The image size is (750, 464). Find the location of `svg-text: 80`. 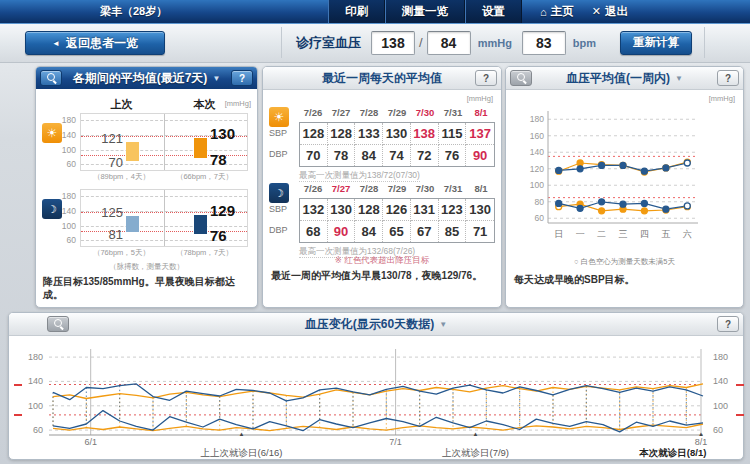

svg-text: 80 is located at coordinates (540, 202).